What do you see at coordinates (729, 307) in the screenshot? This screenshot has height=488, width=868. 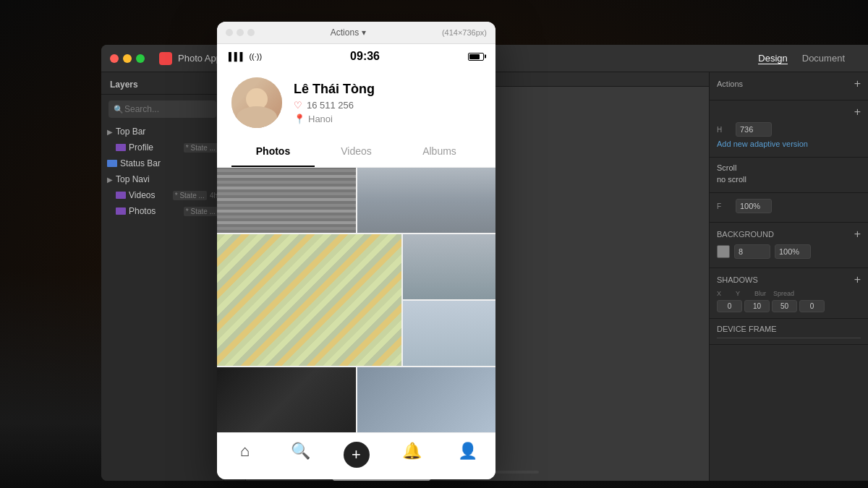 I see `shadow-x: 0` at bounding box center [729, 307].